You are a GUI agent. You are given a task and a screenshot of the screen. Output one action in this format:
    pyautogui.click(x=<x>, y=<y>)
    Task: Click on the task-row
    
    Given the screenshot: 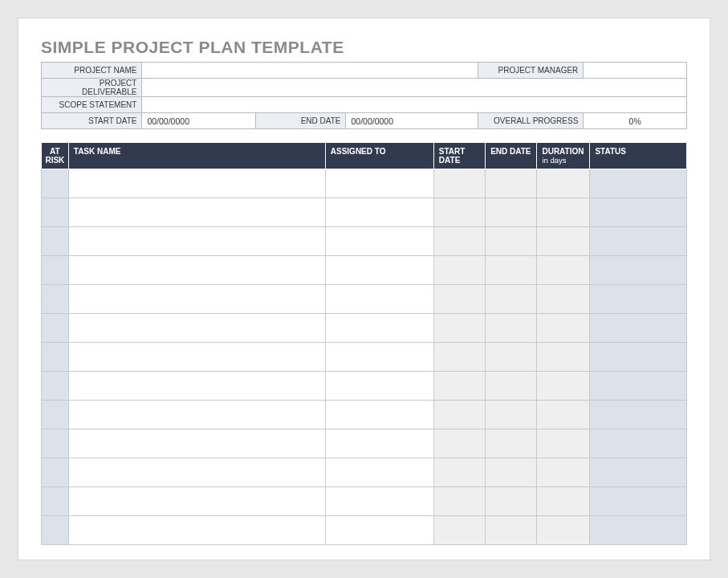 What is the action you would take?
    pyautogui.click(x=364, y=386)
    